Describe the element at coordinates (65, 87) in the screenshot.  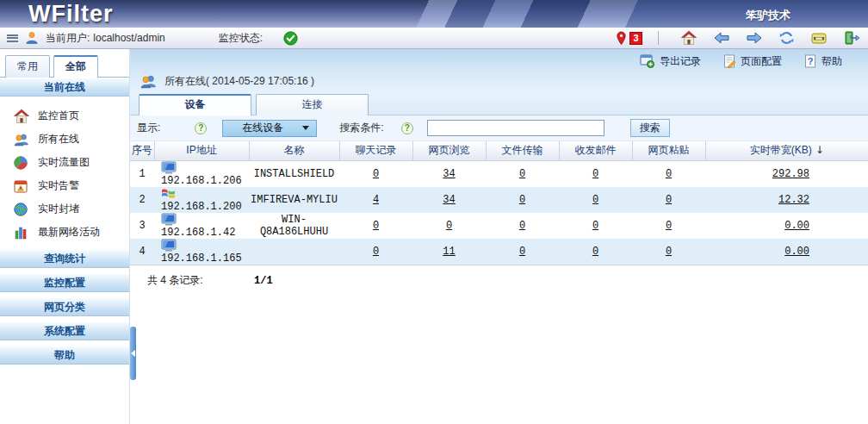
I see `sidebar-section-current-online: 当前在线` at that location.